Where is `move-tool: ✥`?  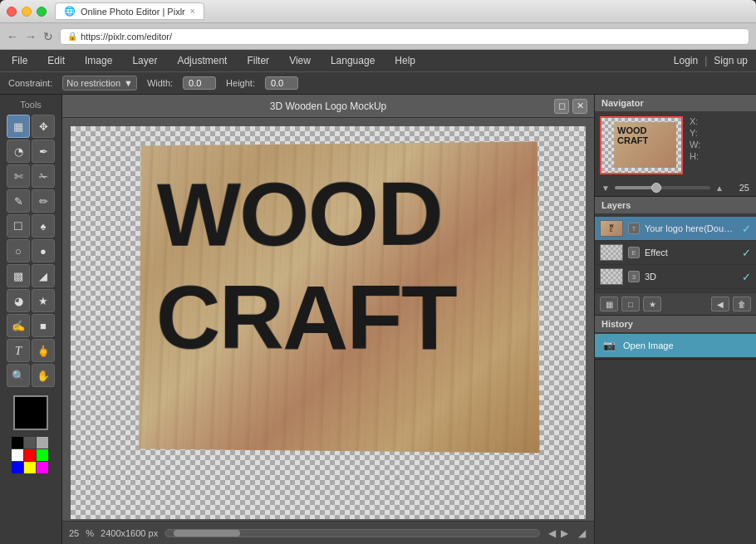 move-tool: ✥ is located at coordinates (43, 126).